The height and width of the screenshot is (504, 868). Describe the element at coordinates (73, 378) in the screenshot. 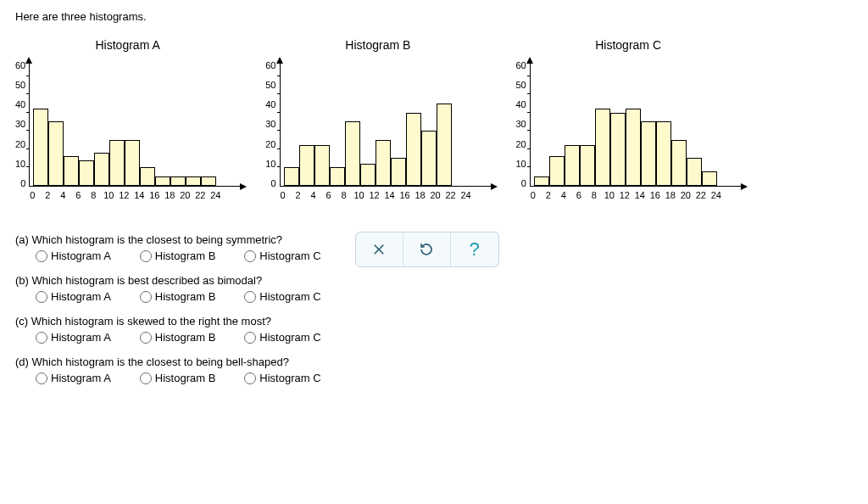

I see `option-d-0: Histogram A` at that location.